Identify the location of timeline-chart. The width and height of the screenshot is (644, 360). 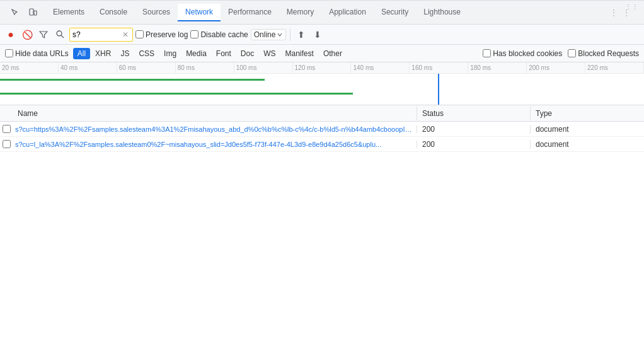
(322, 90).